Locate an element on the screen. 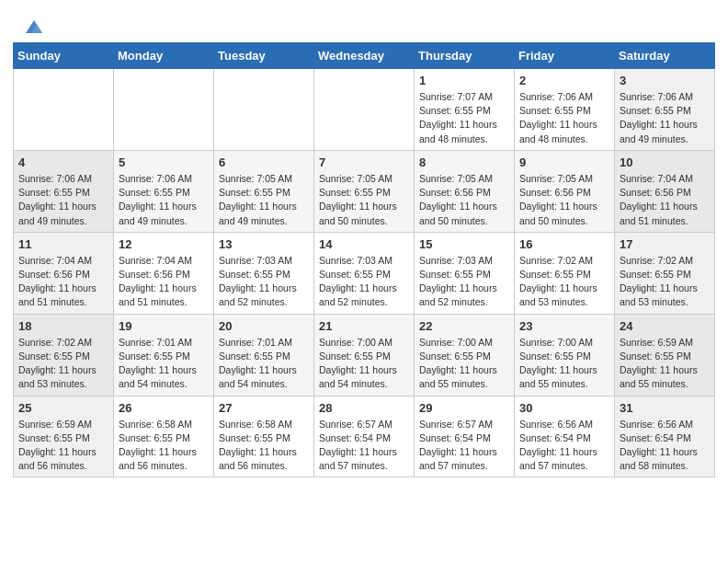 This screenshot has width=728, height=563. day-number: 5 is located at coordinates (164, 162).